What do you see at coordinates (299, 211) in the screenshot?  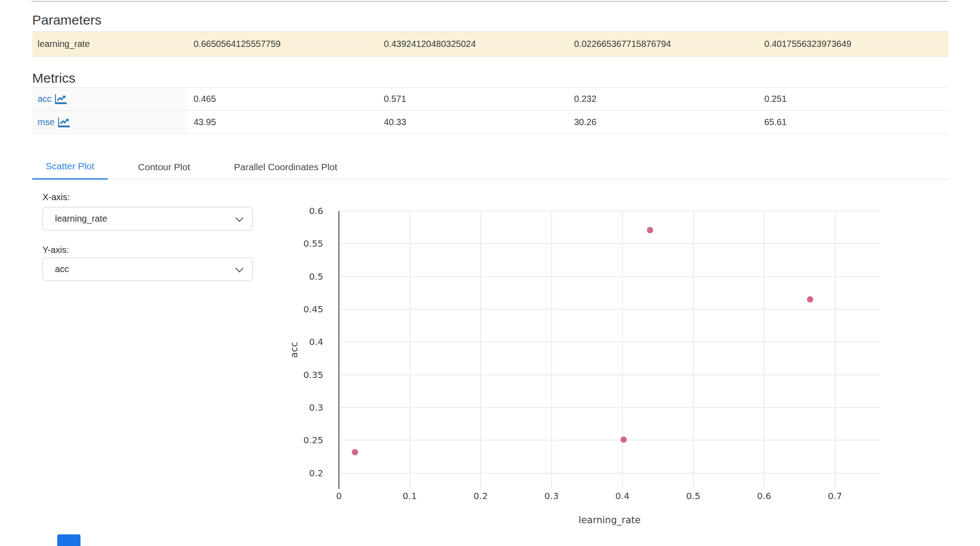 I see `y-tick-label: 0.6` at bounding box center [299, 211].